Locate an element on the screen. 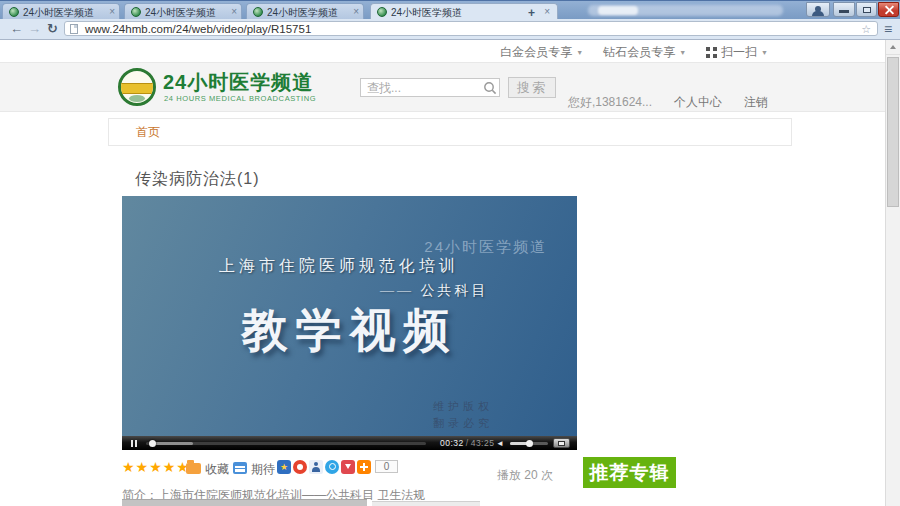 The image size is (900, 506). slide-big-title: 教学视频 is located at coordinates (350, 331).